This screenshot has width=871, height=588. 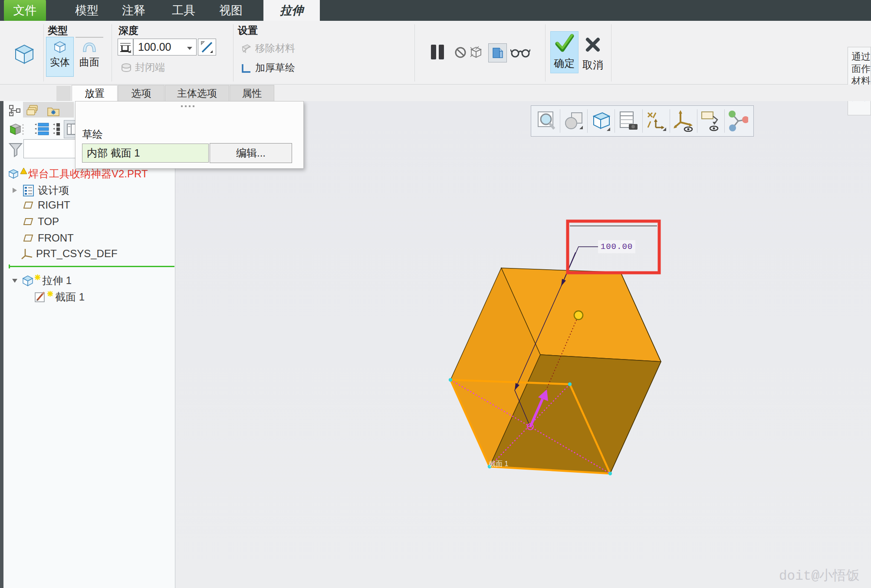 What do you see at coordinates (617, 247) in the screenshot?
I see `dimension-value-label: 100.00` at bounding box center [617, 247].